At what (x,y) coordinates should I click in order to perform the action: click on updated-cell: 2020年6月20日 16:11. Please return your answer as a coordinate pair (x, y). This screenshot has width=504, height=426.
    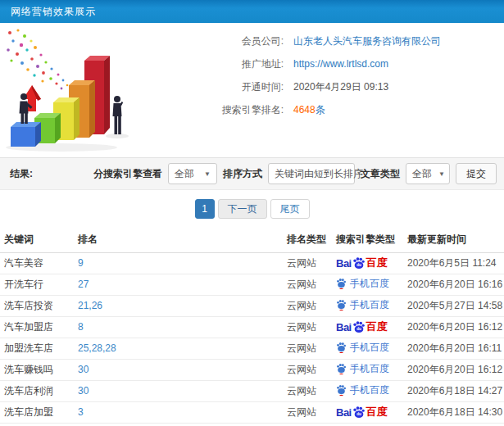
    Looking at the image, I should click on (454, 348).